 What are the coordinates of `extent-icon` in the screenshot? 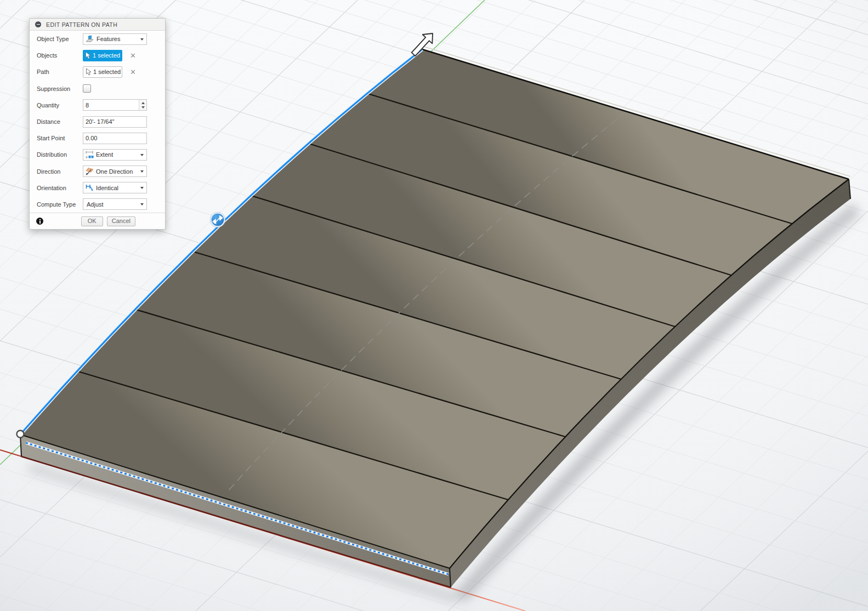 It's located at (89, 155).